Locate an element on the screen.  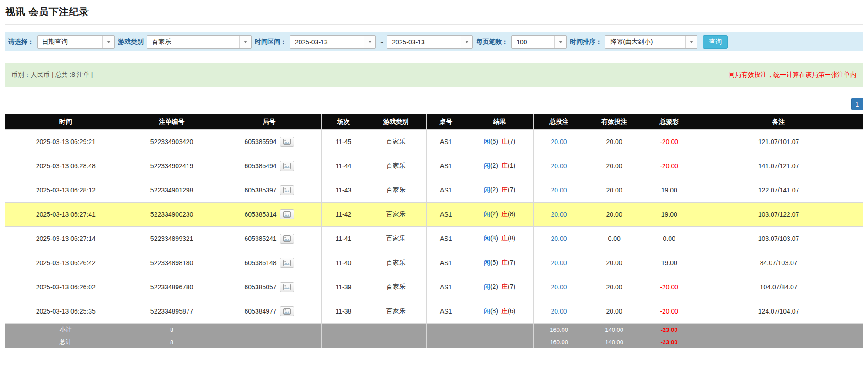
cell-payout: -20.00 is located at coordinates (670, 312).